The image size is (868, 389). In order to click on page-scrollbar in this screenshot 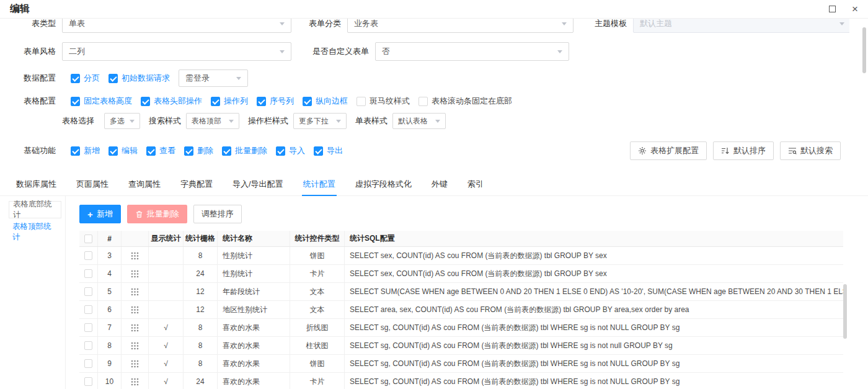, I will do `click(864, 50)`.